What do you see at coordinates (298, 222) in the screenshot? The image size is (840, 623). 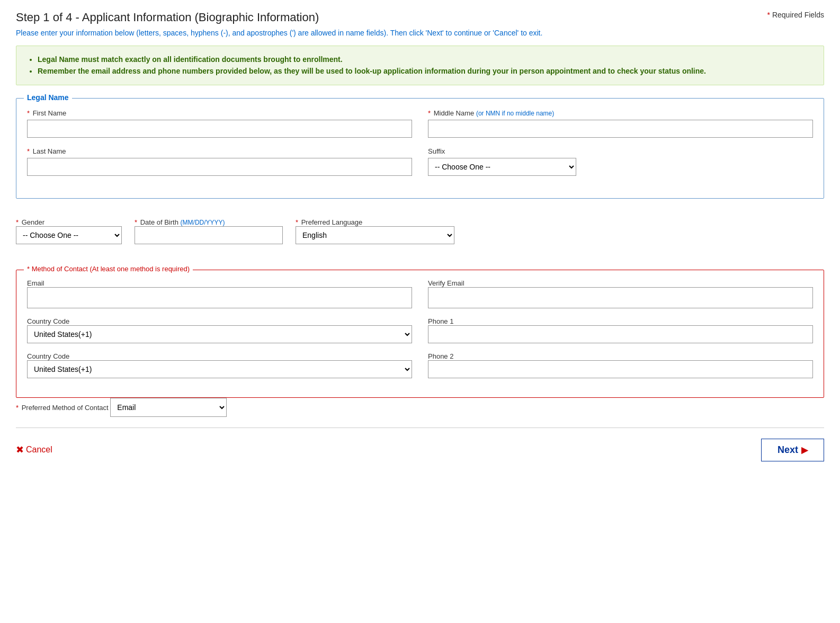 I see `lang-star: *` at bounding box center [298, 222].